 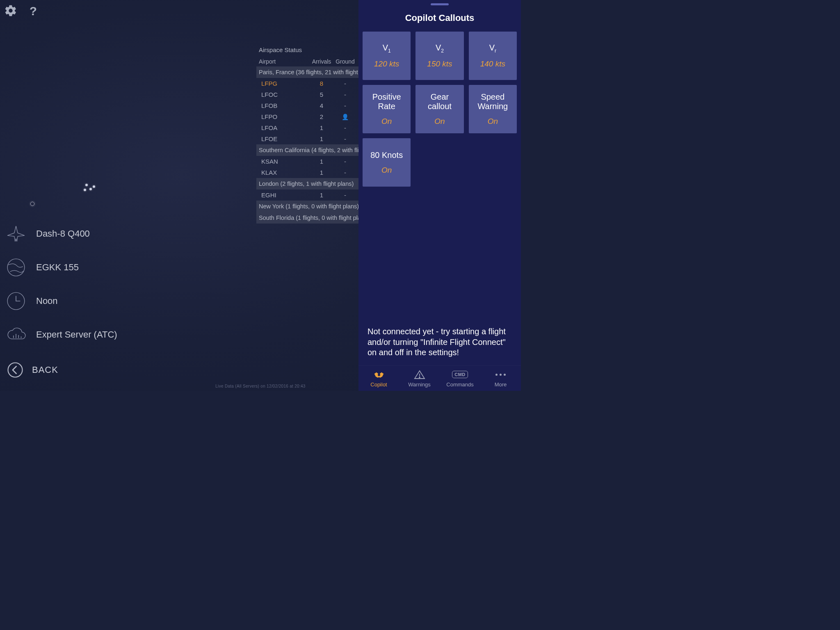 I want to click on callout-tile: 80 KnotsOn, so click(x=386, y=162).